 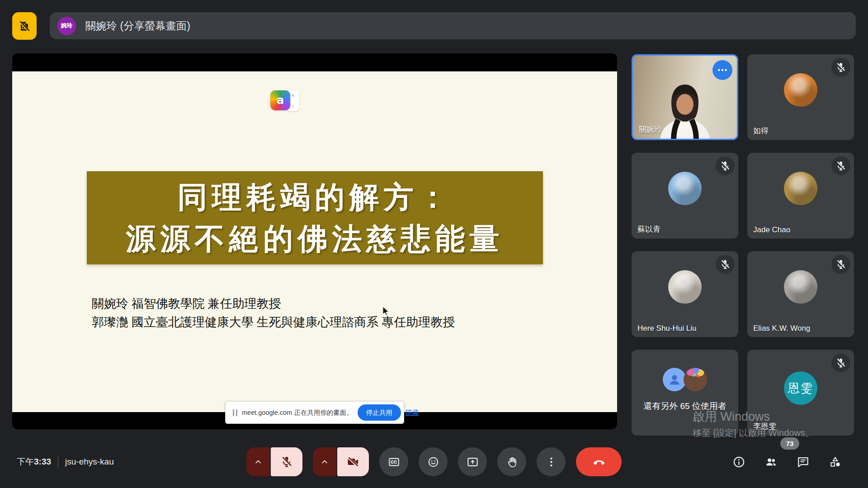 What do you see at coordinates (599, 462) in the screenshot?
I see `end-call-button` at bounding box center [599, 462].